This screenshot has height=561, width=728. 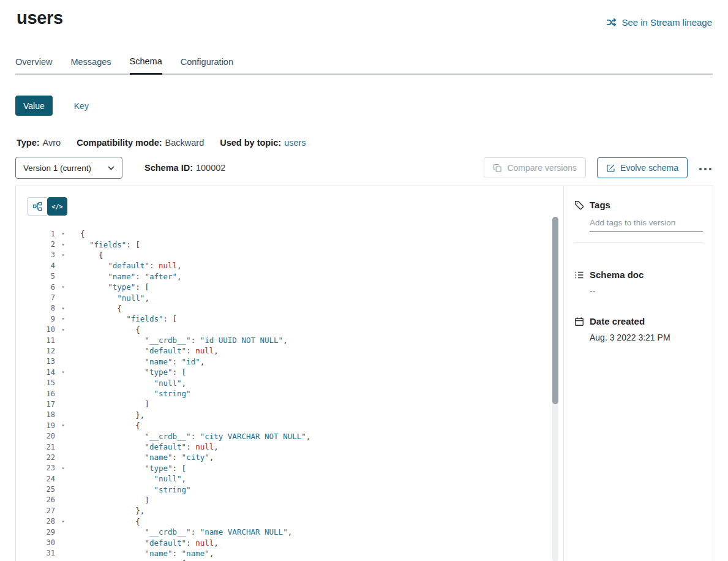 What do you see at coordinates (57, 207) in the screenshot?
I see `code-view-icon: </>` at bounding box center [57, 207].